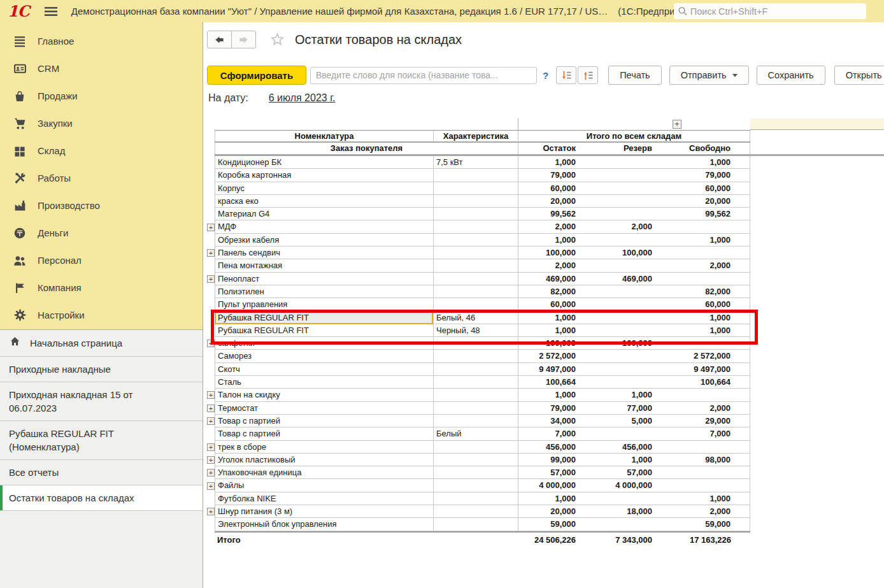  What do you see at coordinates (618, 421) in the screenshot?
I see `cell-reserve: 5,000` at bounding box center [618, 421].